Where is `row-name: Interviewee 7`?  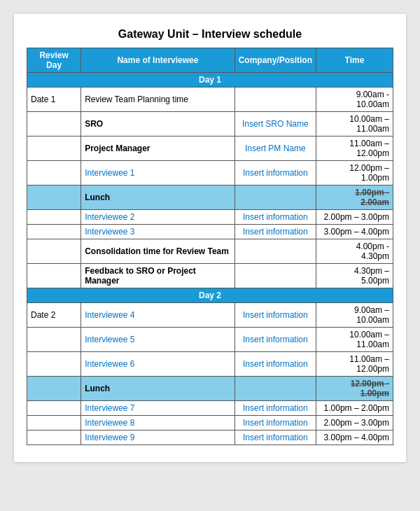
row-name: Interviewee 7 is located at coordinates (158, 409).